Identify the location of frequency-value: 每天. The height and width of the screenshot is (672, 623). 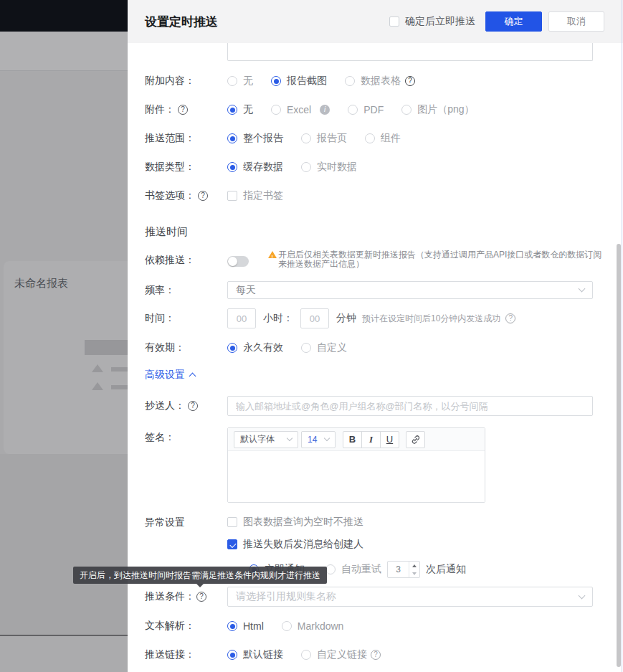
(246, 290).